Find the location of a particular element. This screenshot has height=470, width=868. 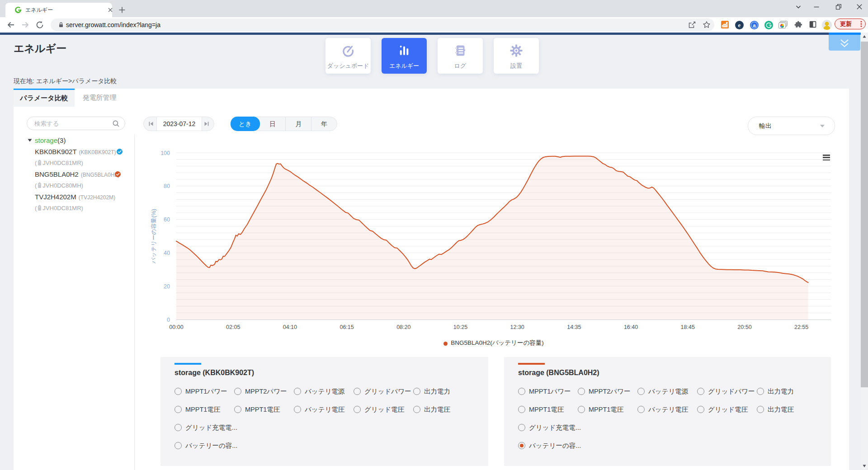

window-close-icon is located at coordinates (859, 7).